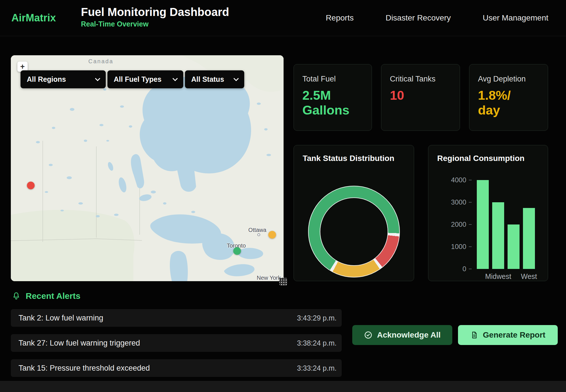 Image resolution: width=566 pixels, height=392 pixels. Describe the element at coordinates (63, 79) in the screenshot. I see `region-filter-dropdown: All Regions` at that location.